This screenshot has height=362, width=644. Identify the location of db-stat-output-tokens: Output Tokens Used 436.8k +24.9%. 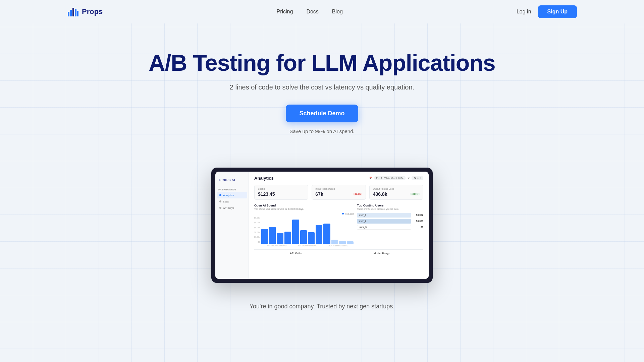
(396, 192).